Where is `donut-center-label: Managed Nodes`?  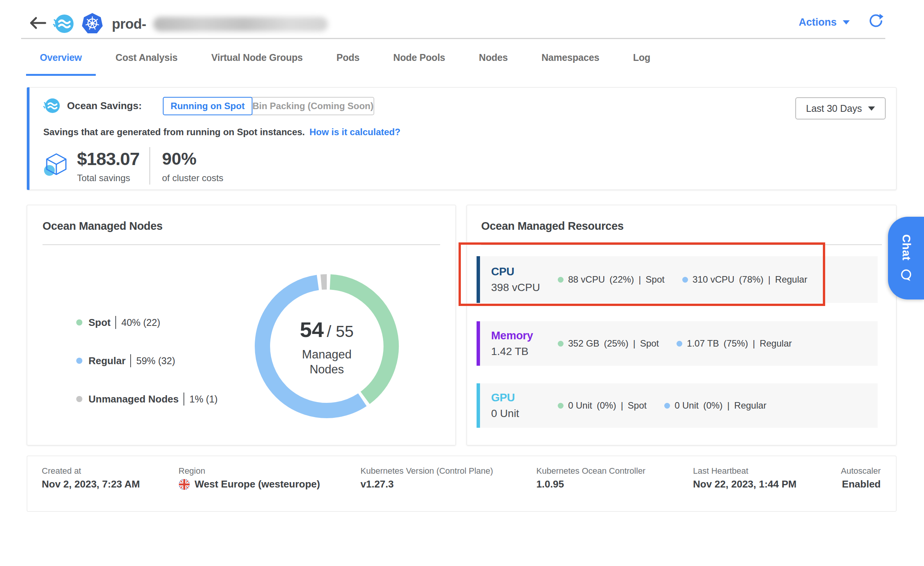
donut-center-label: Managed Nodes is located at coordinates (327, 362).